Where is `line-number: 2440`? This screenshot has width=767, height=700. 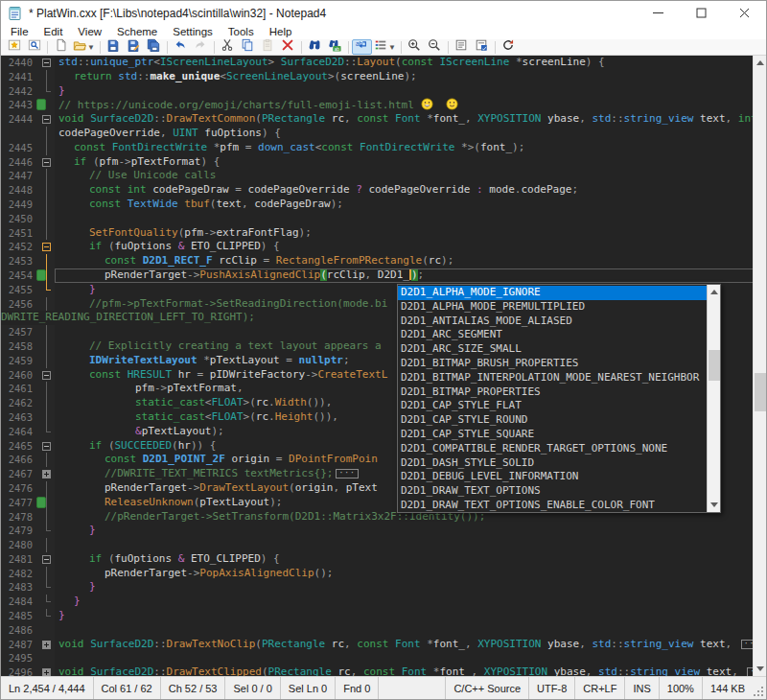
line-number: 2440 is located at coordinates (18, 63).